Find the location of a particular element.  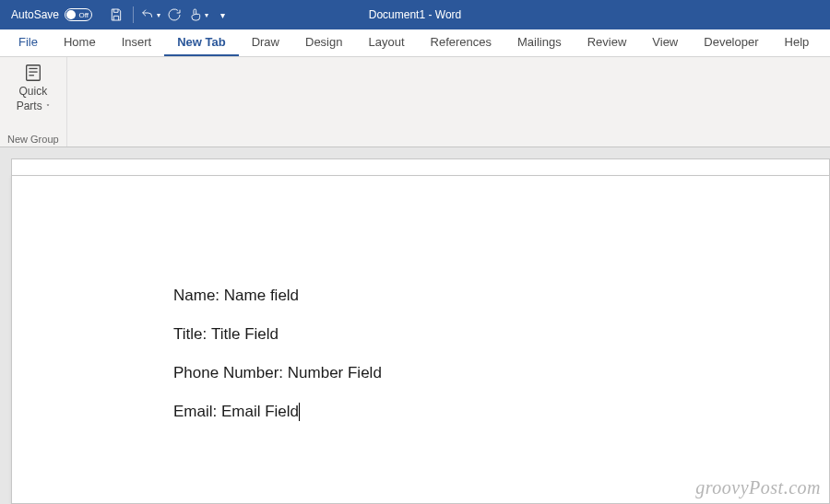

field-value: Name field is located at coordinates (262, 296).